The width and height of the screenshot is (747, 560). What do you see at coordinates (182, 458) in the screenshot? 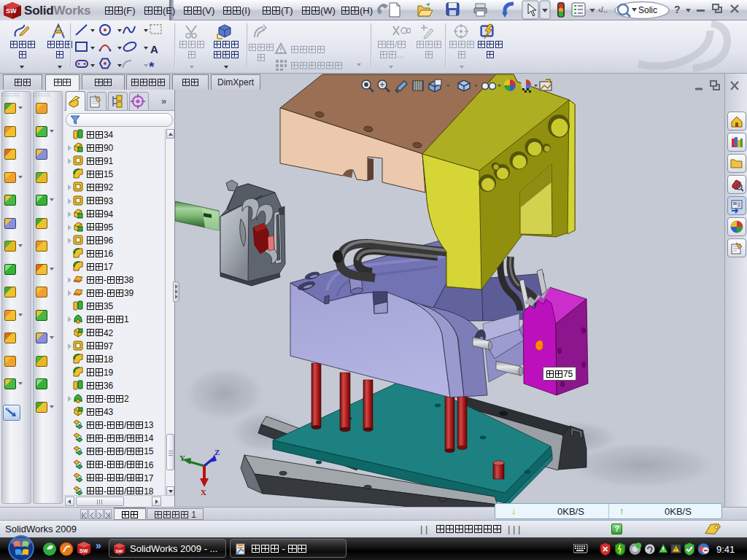
I see `svg-text: Y` at bounding box center [182, 458].